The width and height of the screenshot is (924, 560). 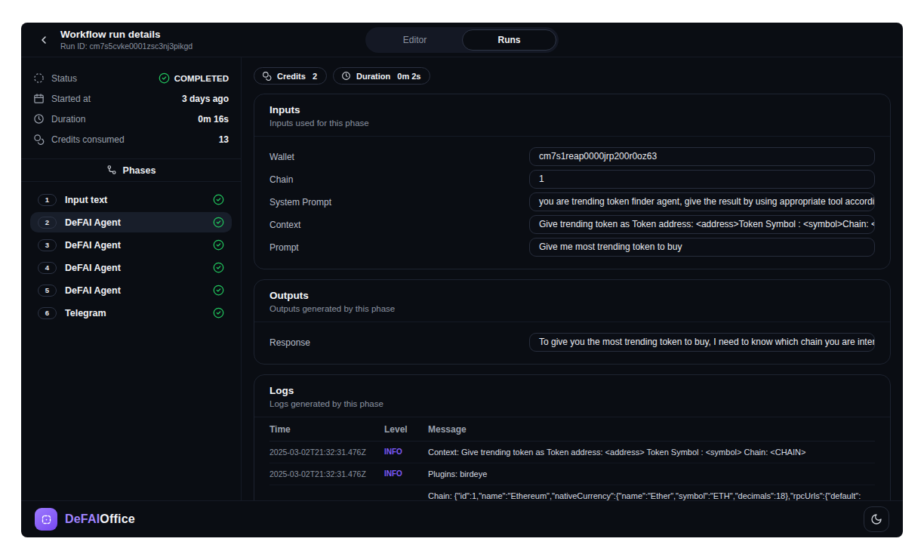 I want to click on input-row-context: Context Give trending token as Token add…, so click(x=572, y=225).